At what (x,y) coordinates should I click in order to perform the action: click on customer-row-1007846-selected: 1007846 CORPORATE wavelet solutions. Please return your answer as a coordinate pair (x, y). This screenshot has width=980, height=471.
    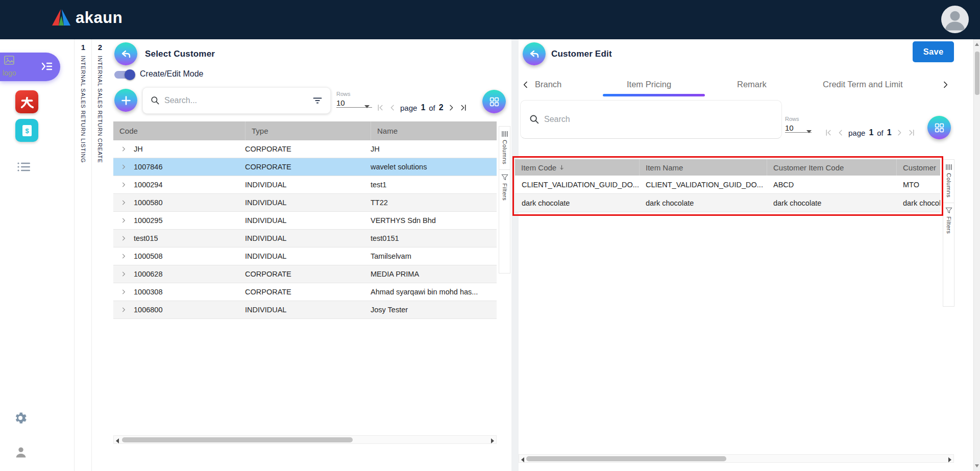
    Looking at the image, I should click on (305, 167).